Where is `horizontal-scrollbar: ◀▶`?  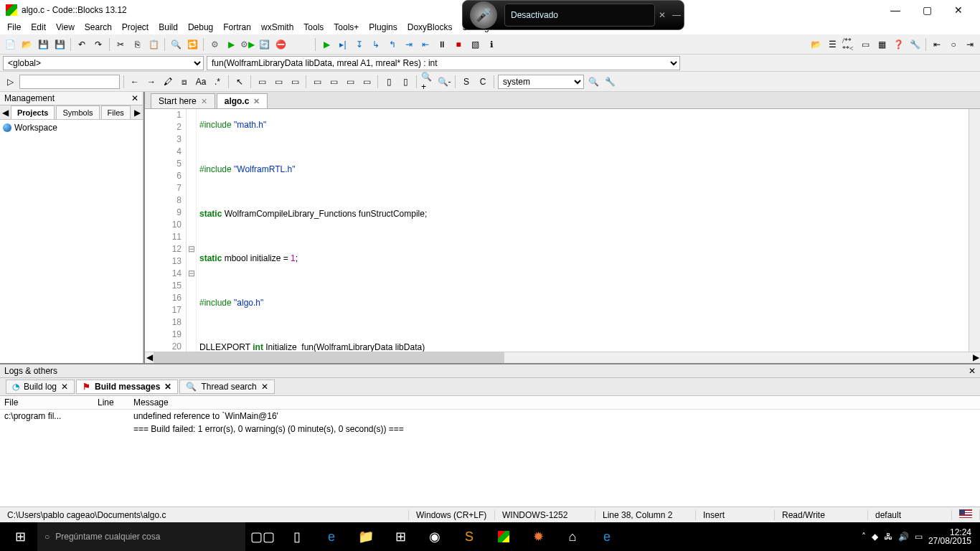 horizontal-scrollbar: ◀▶ is located at coordinates (562, 357).